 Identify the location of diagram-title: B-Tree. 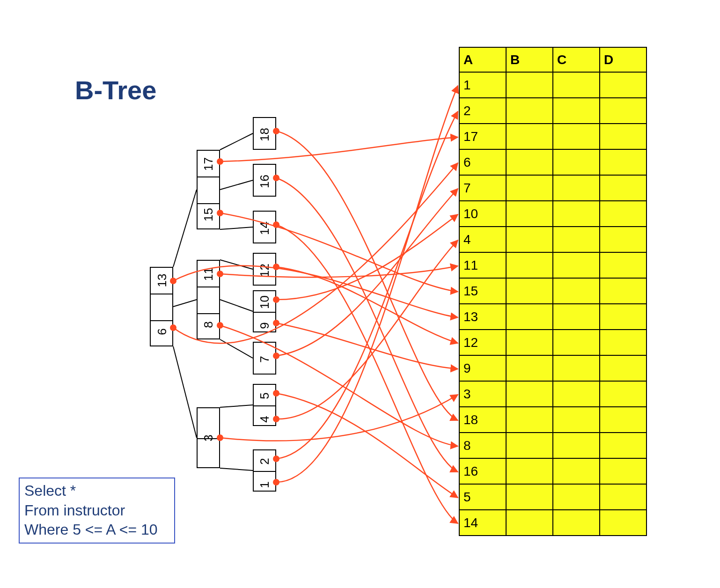
(116, 90).